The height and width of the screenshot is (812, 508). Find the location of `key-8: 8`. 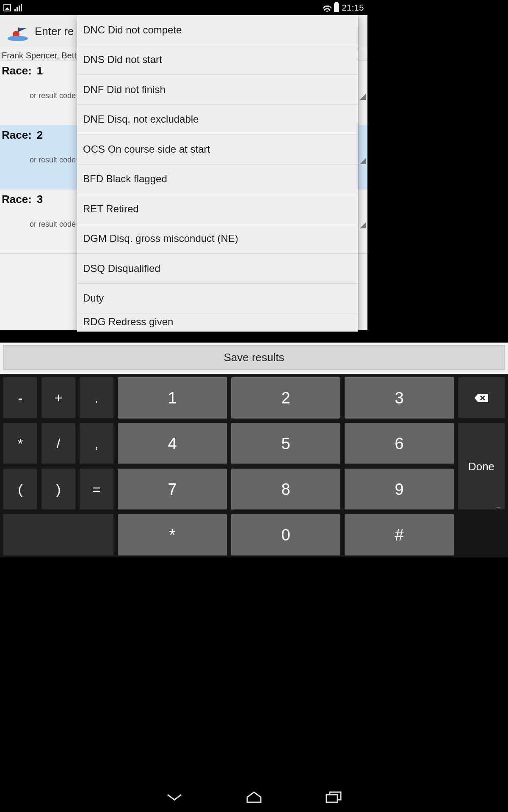

key-8: 8 is located at coordinates (286, 489).